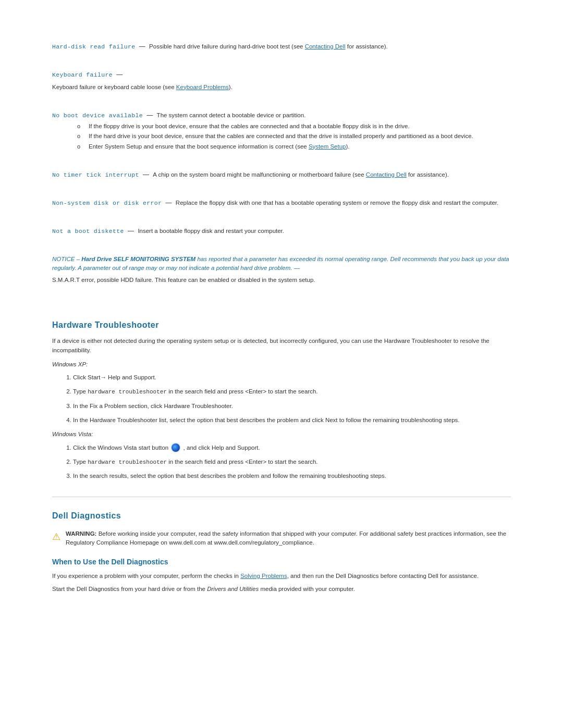  I want to click on contacting-dell-link-2: Contacting Dell, so click(386, 175).